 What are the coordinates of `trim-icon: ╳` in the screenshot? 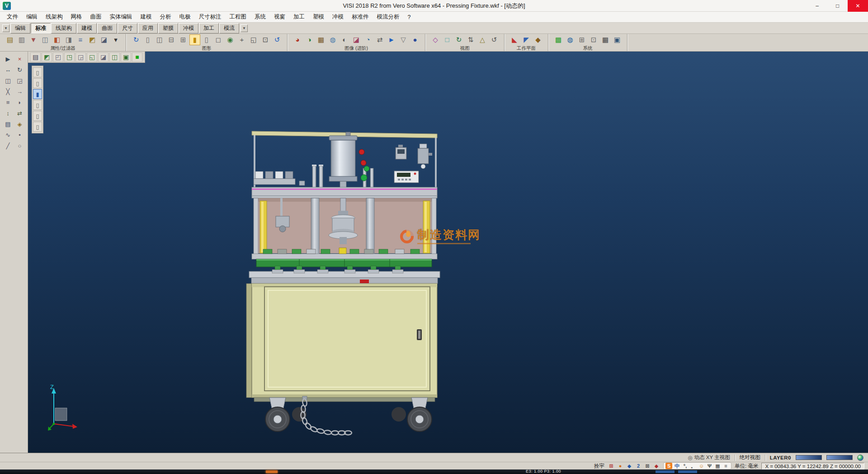 It's located at (8, 91).